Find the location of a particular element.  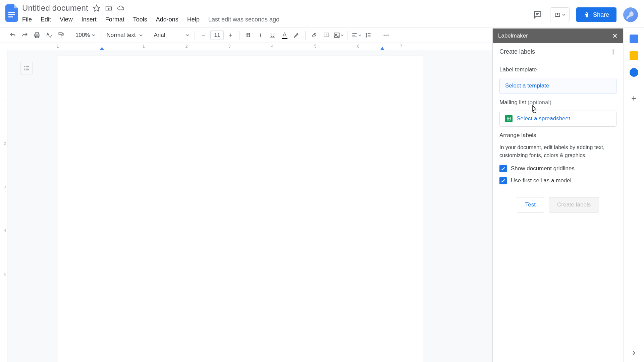

print-icon is located at coordinates (37, 35).